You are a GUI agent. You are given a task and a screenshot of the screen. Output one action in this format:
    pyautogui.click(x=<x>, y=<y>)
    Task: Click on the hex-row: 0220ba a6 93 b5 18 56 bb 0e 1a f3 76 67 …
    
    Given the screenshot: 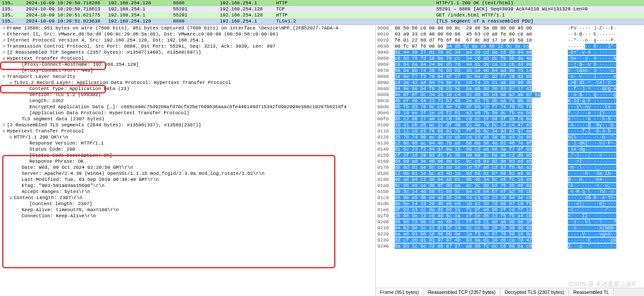 What is the action you would take?
    pyautogui.click(x=510, y=234)
    